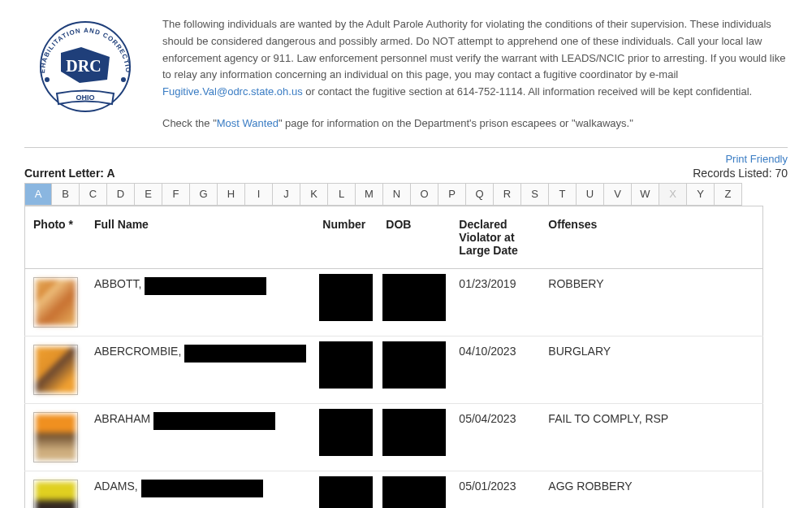  Describe the element at coordinates (85, 75) in the screenshot. I see `agency-logo: REHABILITATION AND CORRECTION DRC OHIO` at that location.